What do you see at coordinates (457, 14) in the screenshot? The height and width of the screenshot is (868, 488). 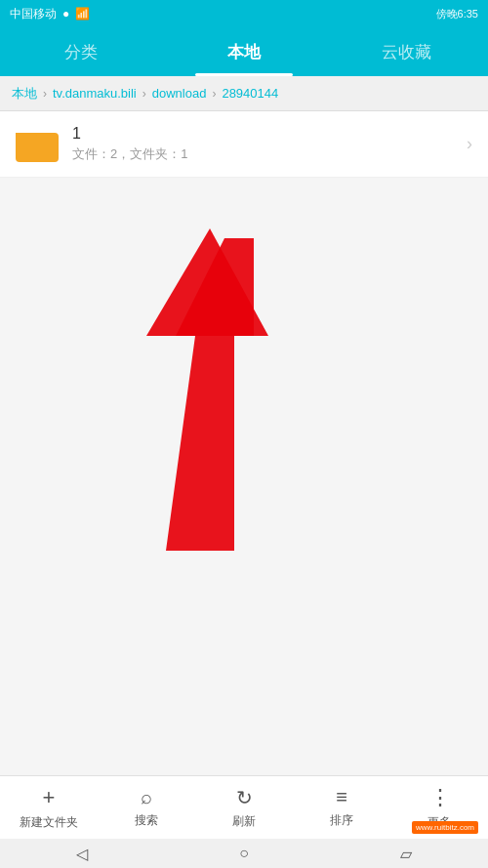 I see `status-bar-right: 傍晚6:35` at bounding box center [457, 14].